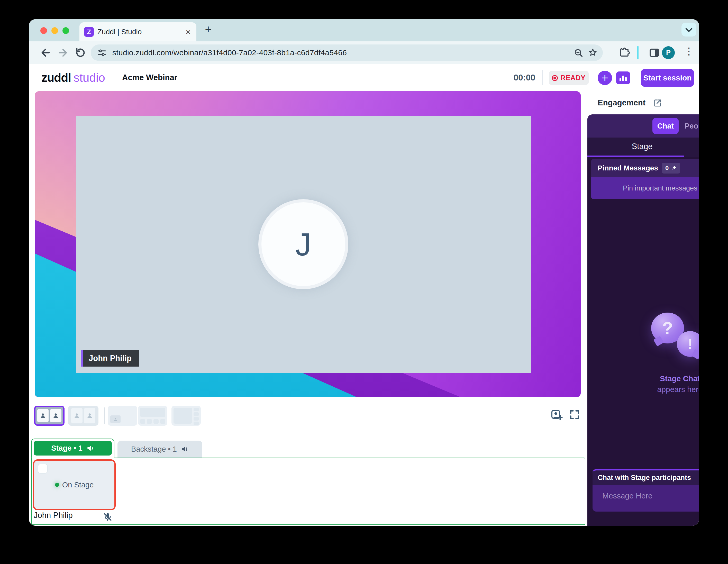 This screenshot has height=564, width=728. I want to click on tab-people: People, so click(692, 126).